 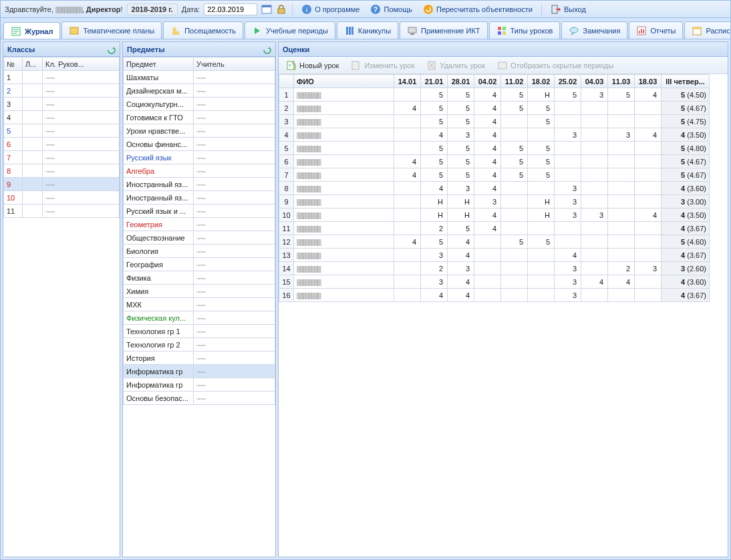 I want to click on col-date: 21.01, so click(x=434, y=82).